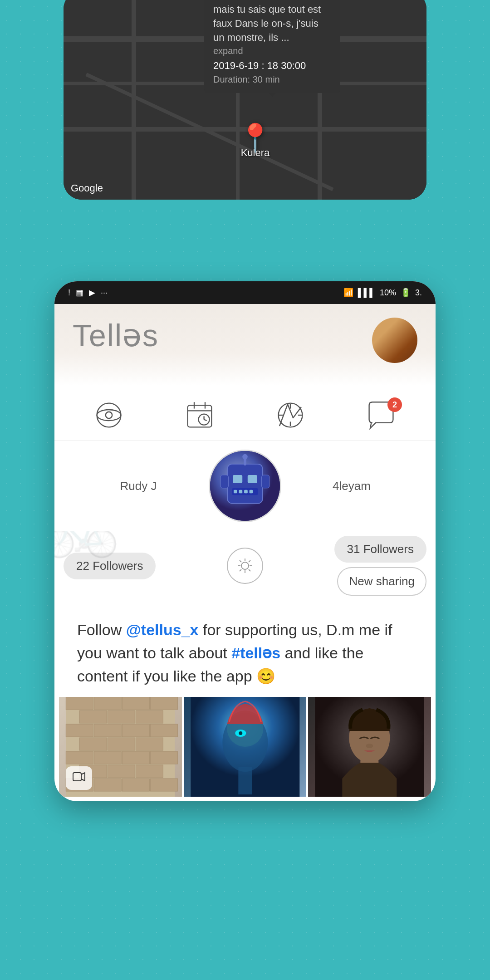 This screenshot has width=490, height=980. I want to click on more-icon: ···, so click(104, 293).